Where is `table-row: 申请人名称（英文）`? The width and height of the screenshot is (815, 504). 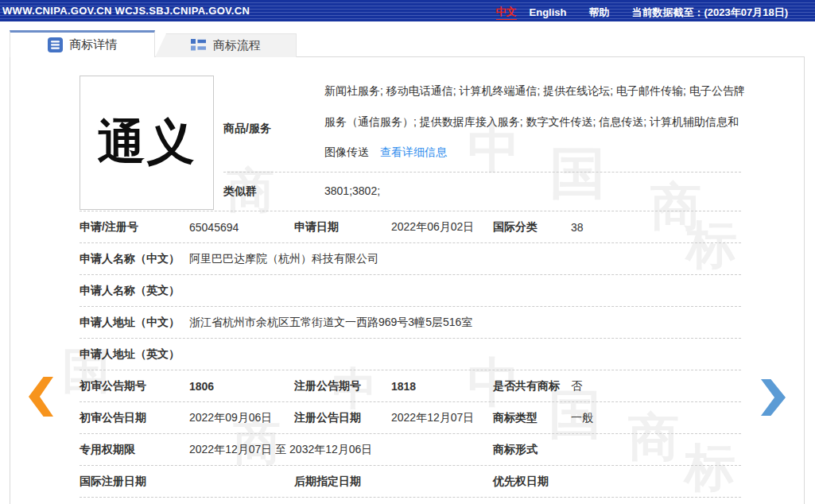 table-row: 申请人名称（英文） is located at coordinates (410, 291).